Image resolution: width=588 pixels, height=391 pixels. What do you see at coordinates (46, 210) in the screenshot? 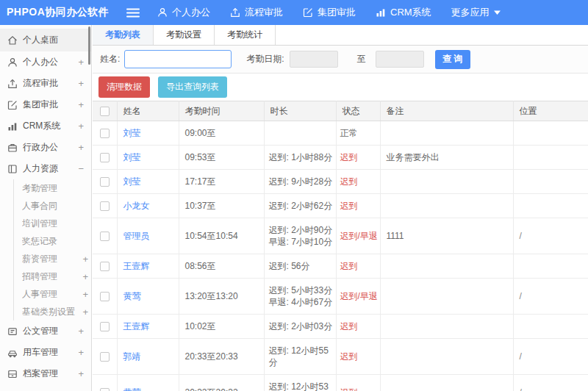
I see `sidebar-menu: 个人桌面个人办公+流程审批+集团审批+CRM系统+行政办公+人力资源−考勤管理人…` at bounding box center [46, 210].